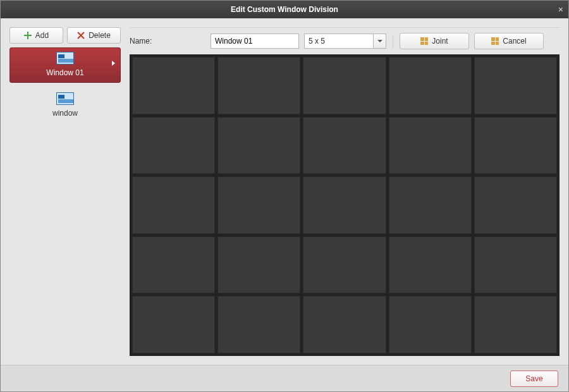 The image size is (569, 392). I want to click on plus-icon, so click(28, 35).